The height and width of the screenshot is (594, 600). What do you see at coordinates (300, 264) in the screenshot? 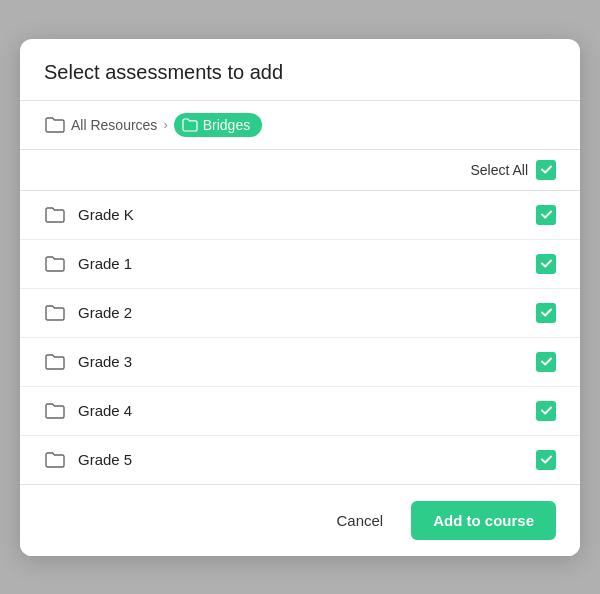
I see `grade-item-1: Grade 1` at bounding box center [300, 264].